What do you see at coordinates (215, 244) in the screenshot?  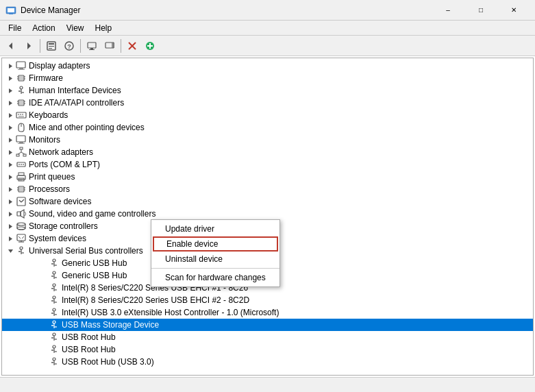 I see `ctx-enable-device: Enable device` at bounding box center [215, 244].